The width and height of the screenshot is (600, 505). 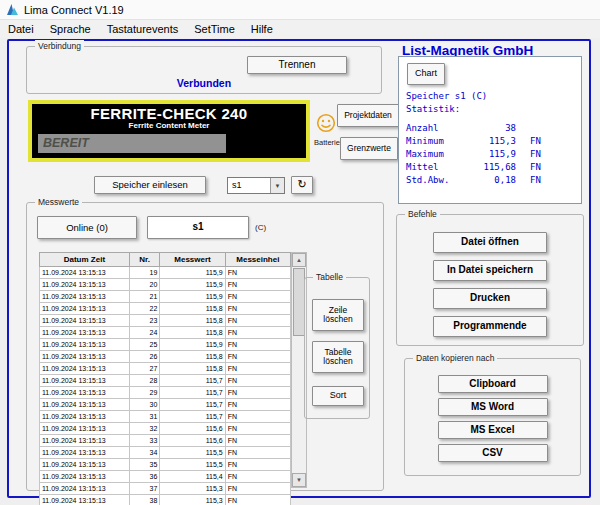 I want to click on menu-item: Datei, so click(x=21, y=29).